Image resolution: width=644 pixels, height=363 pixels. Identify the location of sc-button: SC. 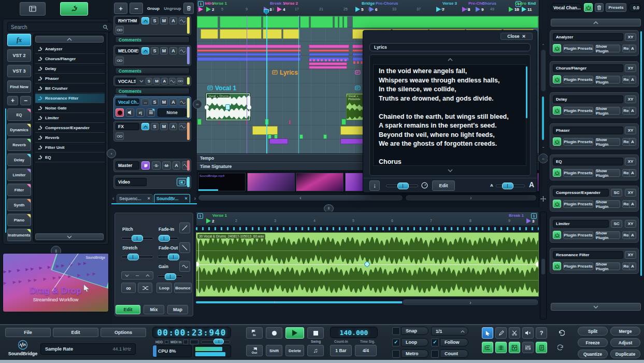
(617, 224).